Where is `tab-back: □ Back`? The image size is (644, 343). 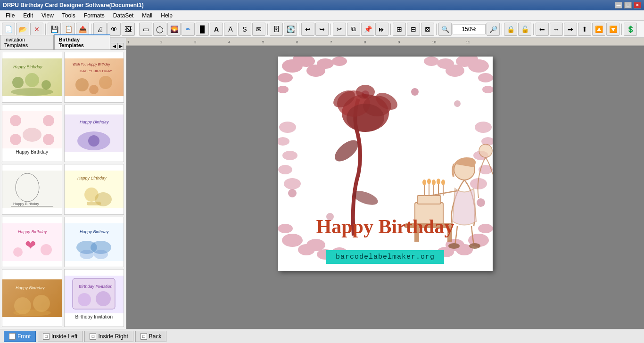
tab-back: □ Back is located at coordinates (151, 336).